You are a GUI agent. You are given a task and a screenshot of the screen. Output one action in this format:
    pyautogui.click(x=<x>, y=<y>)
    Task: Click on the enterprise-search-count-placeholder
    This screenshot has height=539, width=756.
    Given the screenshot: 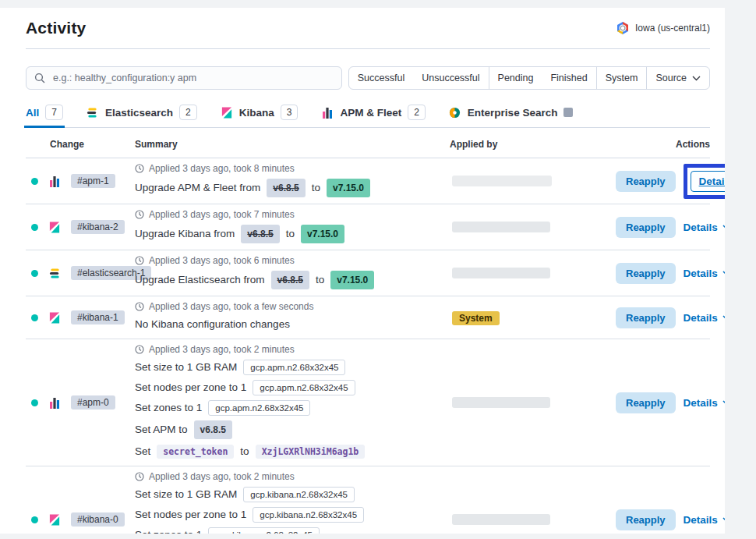 What is the action you would take?
    pyautogui.click(x=568, y=112)
    